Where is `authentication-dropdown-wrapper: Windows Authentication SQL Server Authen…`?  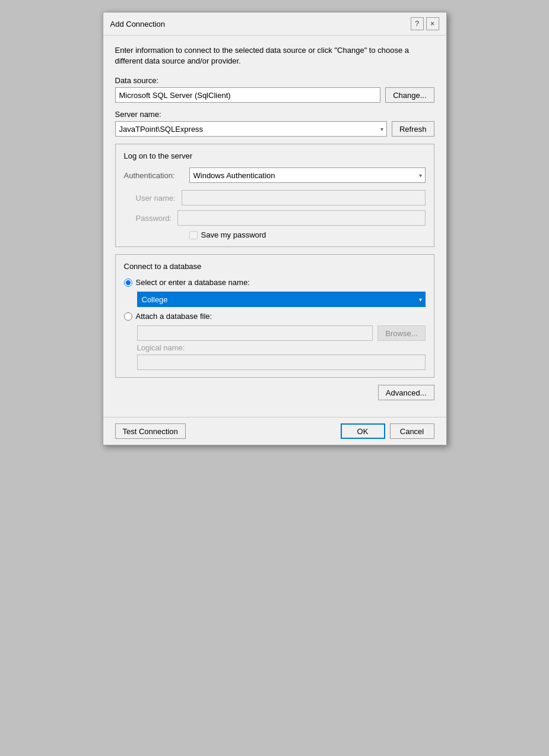
authentication-dropdown-wrapper: Windows Authentication SQL Server Authen… is located at coordinates (307, 175).